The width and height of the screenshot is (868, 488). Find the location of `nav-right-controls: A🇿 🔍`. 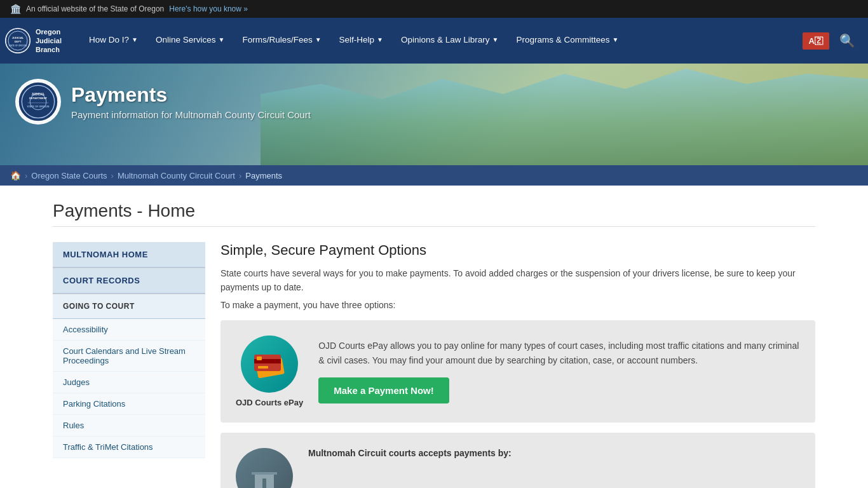

nav-right-controls: A🇿 🔍 is located at coordinates (832, 41).